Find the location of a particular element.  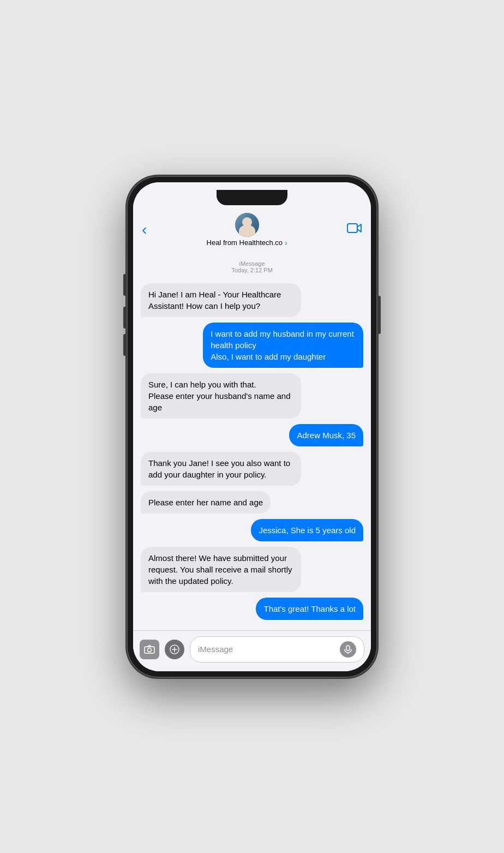

message-row: Sure, I can help you with that.Please en… is located at coordinates (252, 396).